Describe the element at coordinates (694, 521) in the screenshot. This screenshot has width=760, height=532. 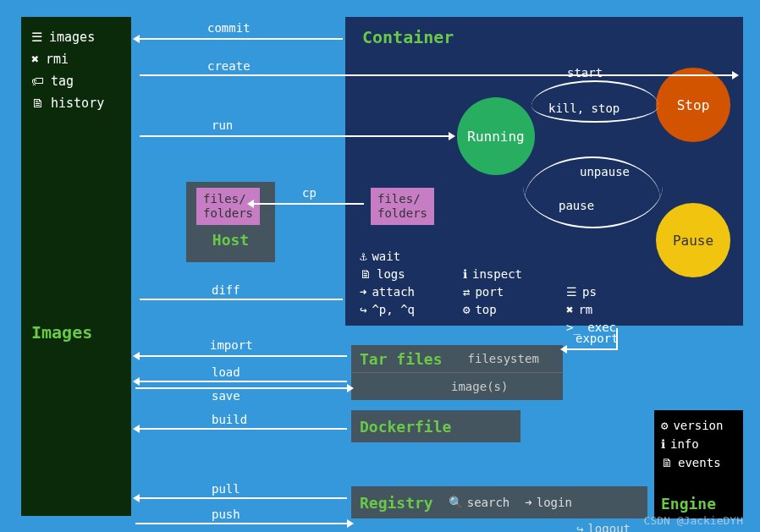
I see `watermark: CSDN @JackieDYH` at that location.